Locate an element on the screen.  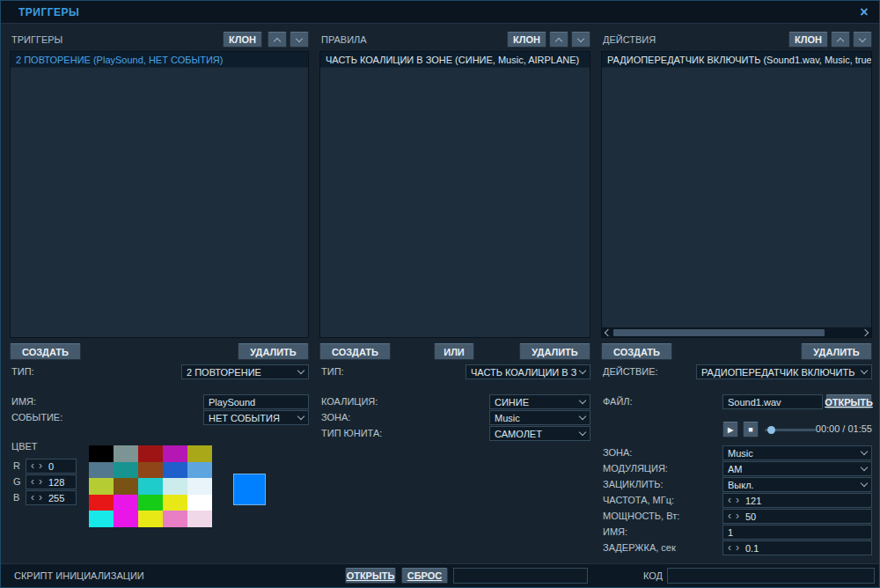
actions-move-up-button is located at coordinates (840, 40).